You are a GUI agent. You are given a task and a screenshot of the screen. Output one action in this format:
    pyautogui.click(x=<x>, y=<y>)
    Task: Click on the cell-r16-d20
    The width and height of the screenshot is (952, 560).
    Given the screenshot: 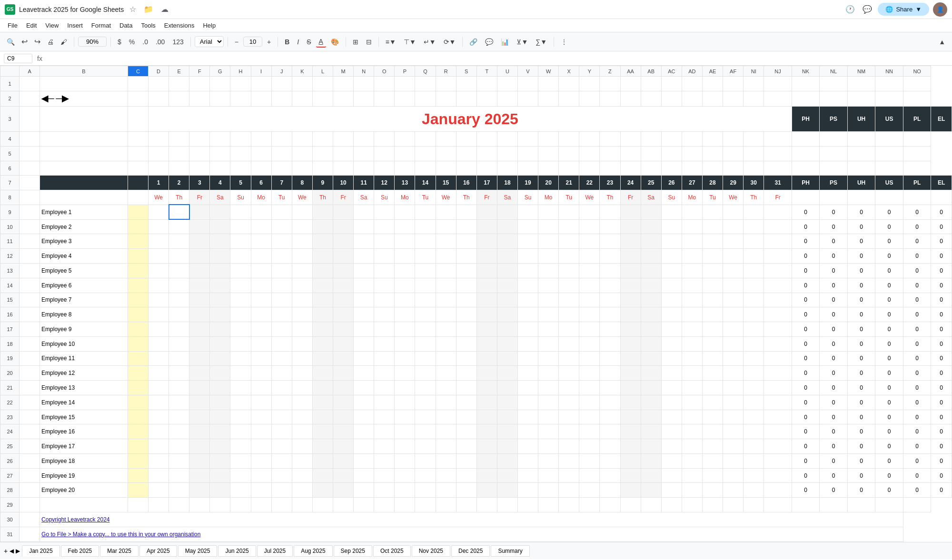 What is the action you would take?
    pyautogui.click(x=548, y=315)
    